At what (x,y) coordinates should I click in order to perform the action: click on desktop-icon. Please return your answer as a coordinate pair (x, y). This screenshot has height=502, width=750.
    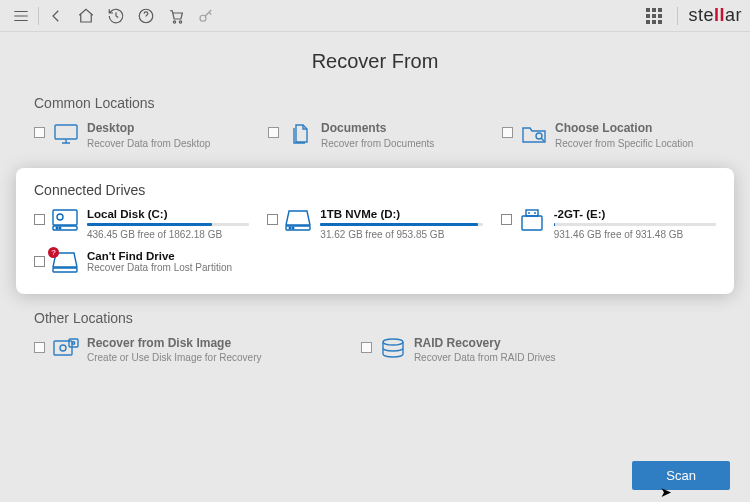
    Looking at the image, I should click on (66, 134).